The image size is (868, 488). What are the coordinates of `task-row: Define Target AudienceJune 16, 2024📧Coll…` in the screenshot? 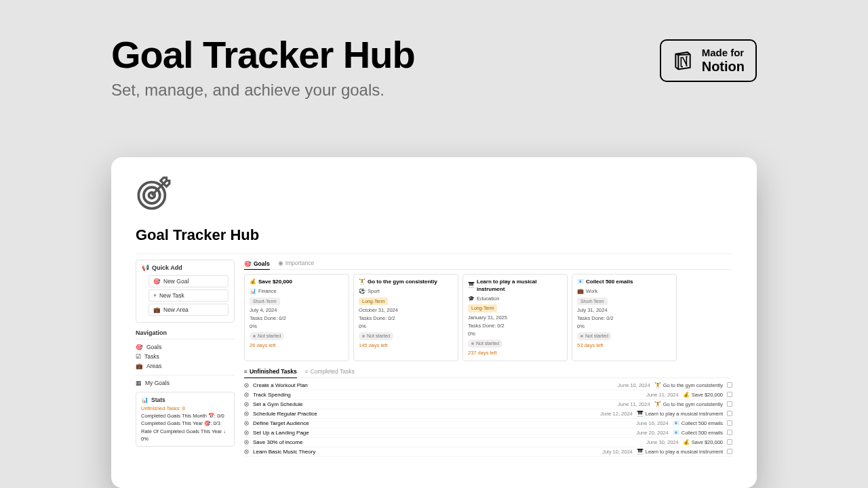 It's located at (488, 424).